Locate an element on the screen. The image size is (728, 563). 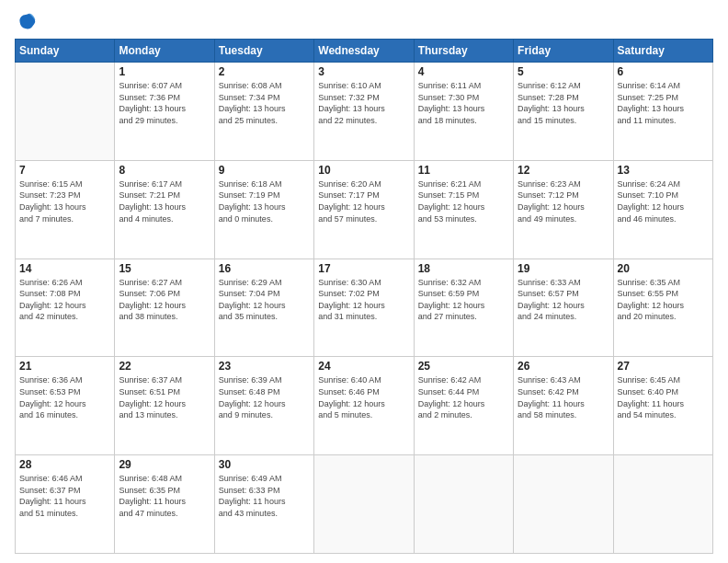
day-info: Sunrise: 6:49 AM Sunset: 6:33 PM Dayligh… is located at coordinates (265, 496).